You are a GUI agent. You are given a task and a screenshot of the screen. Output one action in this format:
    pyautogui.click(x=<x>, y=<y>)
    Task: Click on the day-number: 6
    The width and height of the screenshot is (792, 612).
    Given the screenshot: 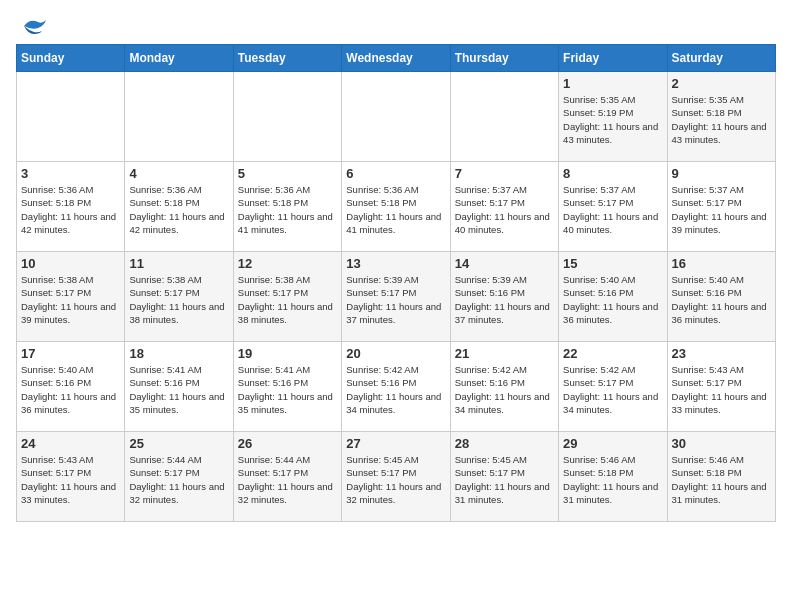 What is the action you would take?
    pyautogui.click(x=396, y=174)
    